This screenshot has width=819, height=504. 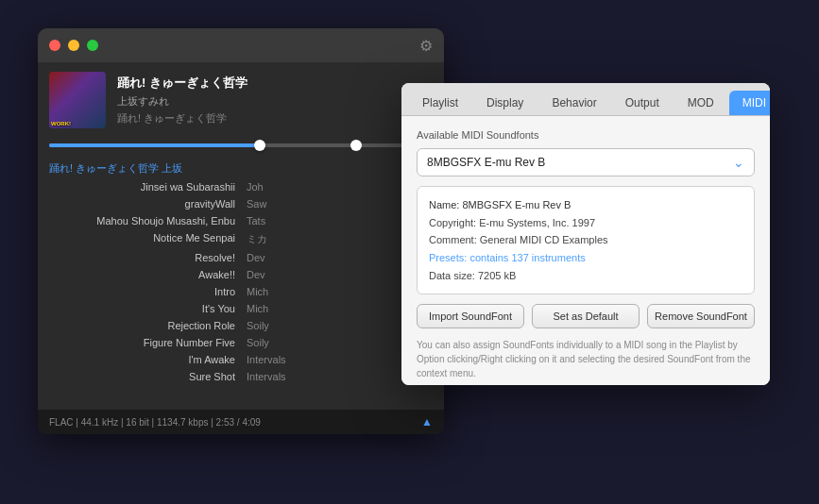 What do you see at coordinates (145, 221) in the screenshot?
I see `track-name: Mahou Shoujo Musashi, Enbu` at bounding box center [145, 221].